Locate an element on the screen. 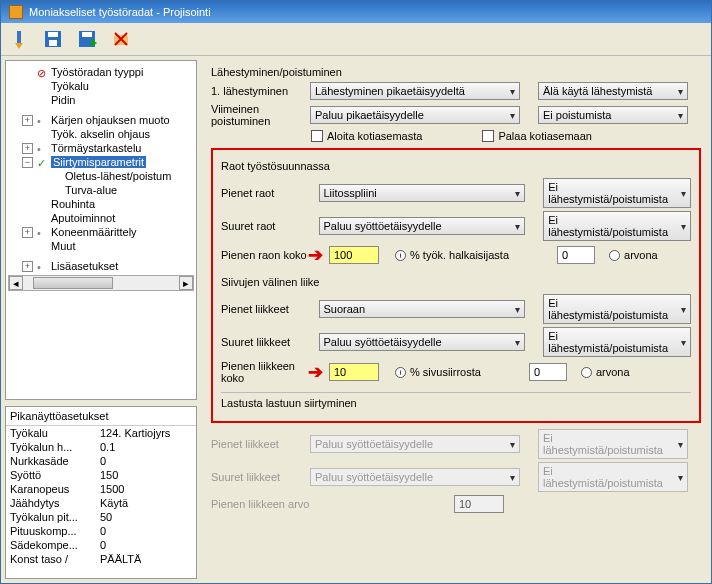 This screenshot has width=712, height=584. large-moves-mode-select: Ei lähestymistä/poistumista is located at coordinates (617, 342).